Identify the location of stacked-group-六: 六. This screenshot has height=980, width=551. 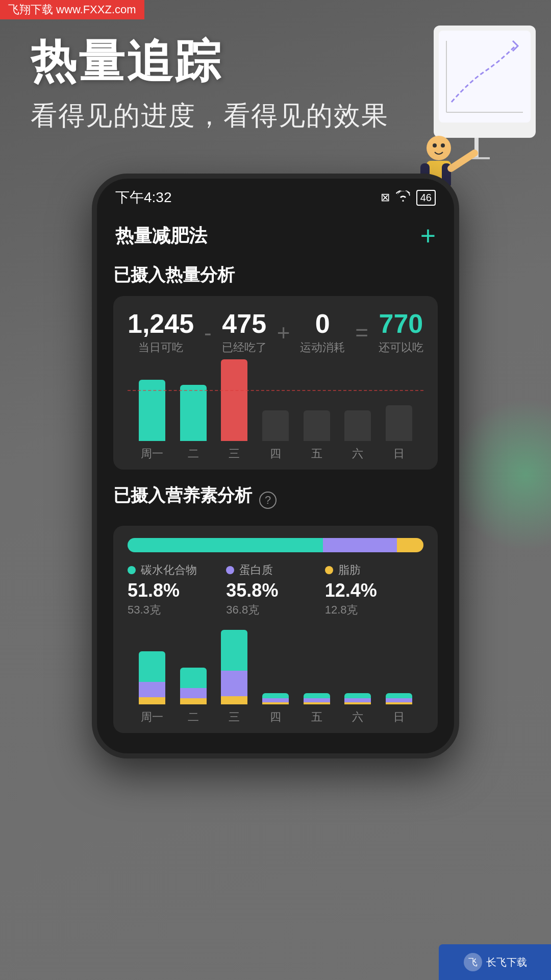
(358, 713).